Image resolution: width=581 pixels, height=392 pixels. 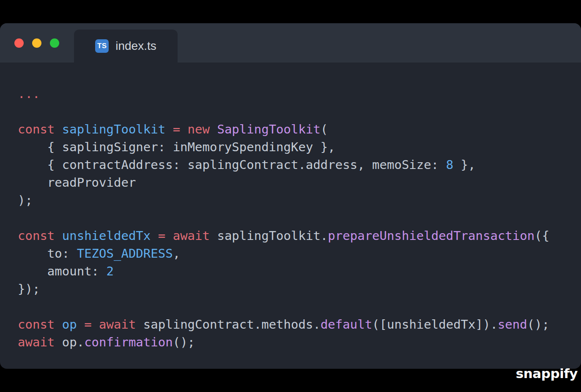 I want to click on code-line: });, so click(x=295, y=289).